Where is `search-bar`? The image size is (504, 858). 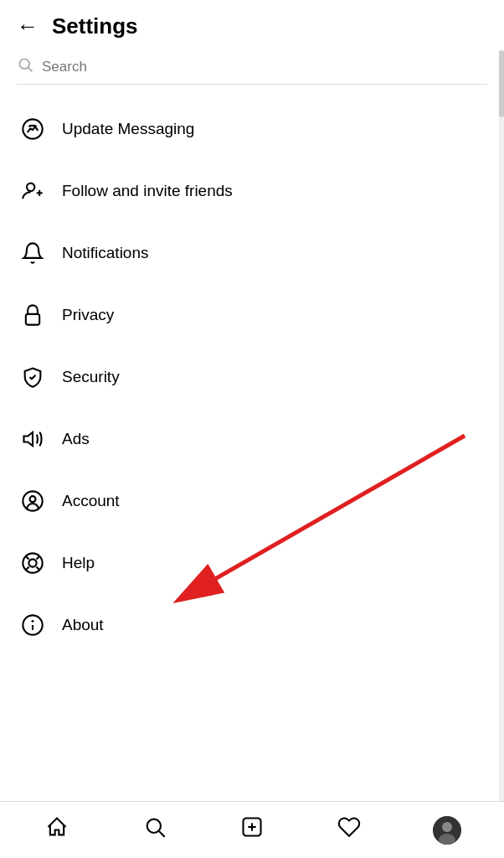
search-bar is located at coordinates (252, 70).